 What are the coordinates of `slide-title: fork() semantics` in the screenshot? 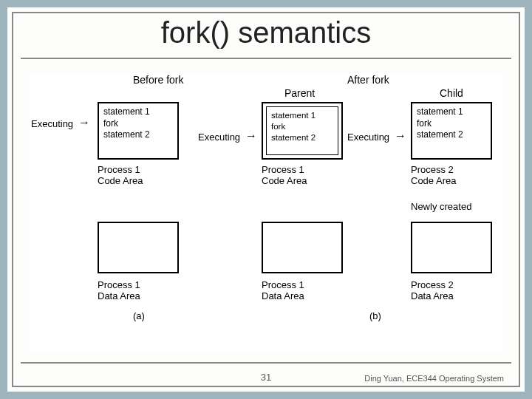 It's located at (266, 33).